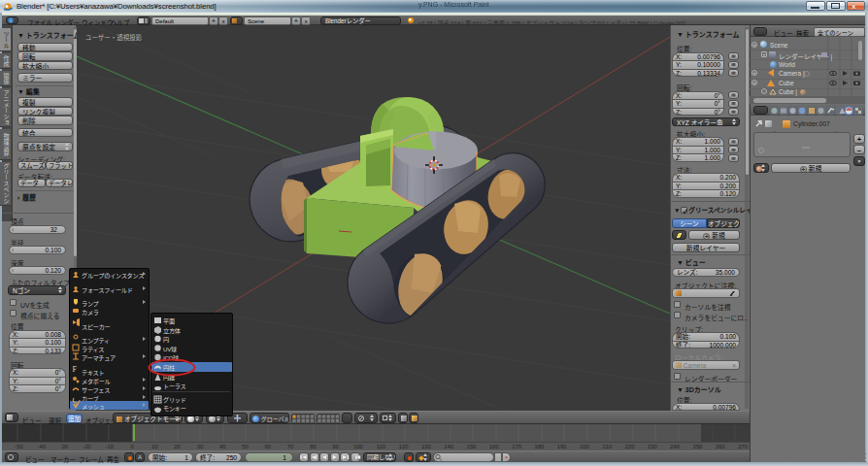  What do you see at coordinates (607, 447) in the screenshot?
I see `svg-text: 210` at bounding box center [607, 447].